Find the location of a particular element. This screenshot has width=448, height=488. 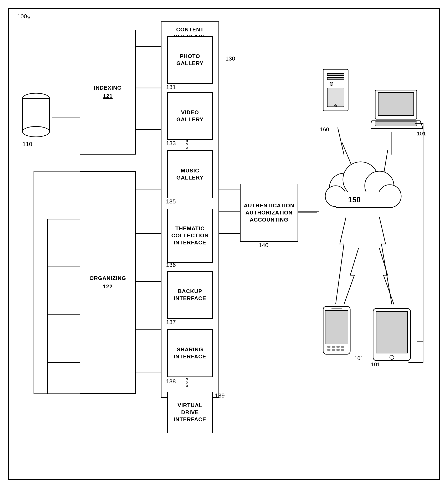

organizing-box: ORGANIZING 122 is located at coordinates (108, 283).